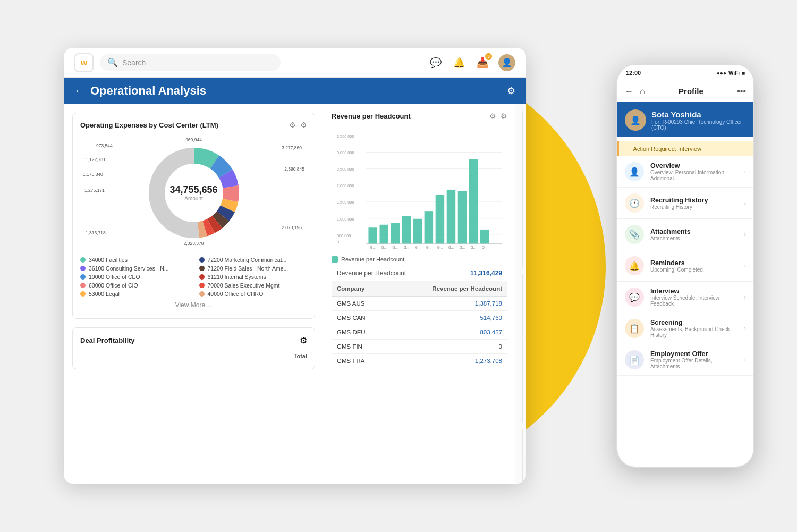 This screenshot has width=797, height=532. I want to click on table-row: GMS AUS 1,387,718, so click(420, 304).